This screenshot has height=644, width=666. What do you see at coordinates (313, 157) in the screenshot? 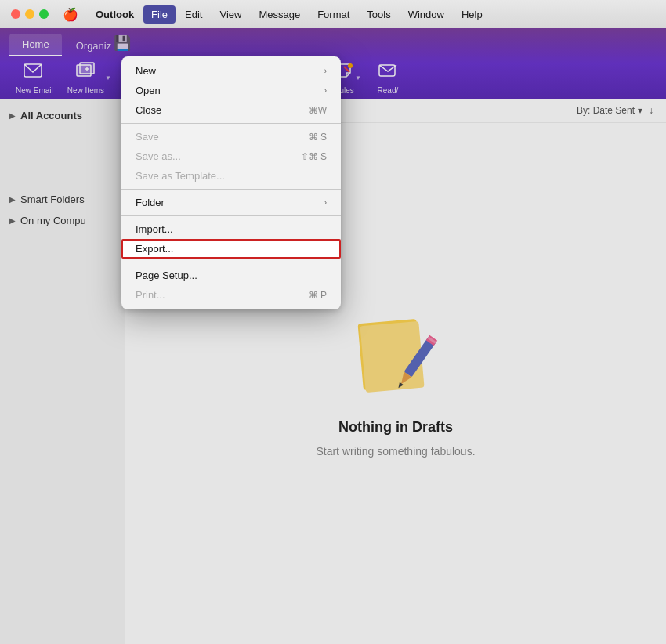
I see `menu-item-save-as-shortcut: ⇧⌘ S` at bounding box center [313, 157].